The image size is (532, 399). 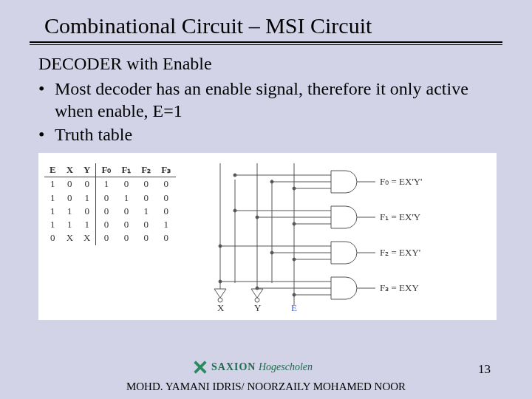 I want to click on table-row: 1100010, so click(x=110, y=211).